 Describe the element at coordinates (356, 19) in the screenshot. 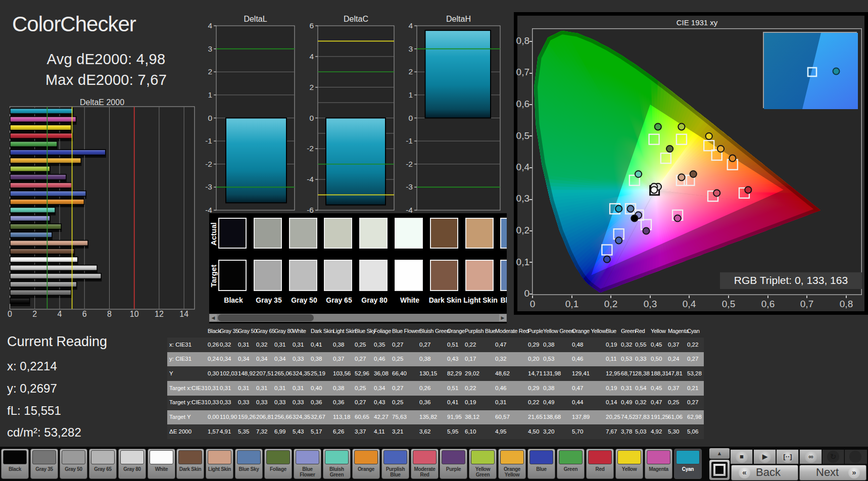

I see `svg-text: DeltaC` at that location.